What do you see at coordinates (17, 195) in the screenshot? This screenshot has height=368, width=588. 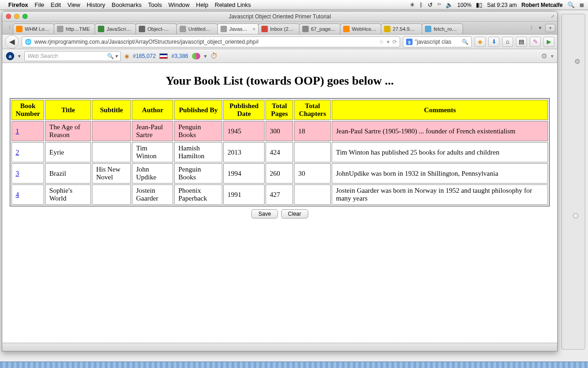 I see `book-number-link: 4` at bounding box center [17, 195].